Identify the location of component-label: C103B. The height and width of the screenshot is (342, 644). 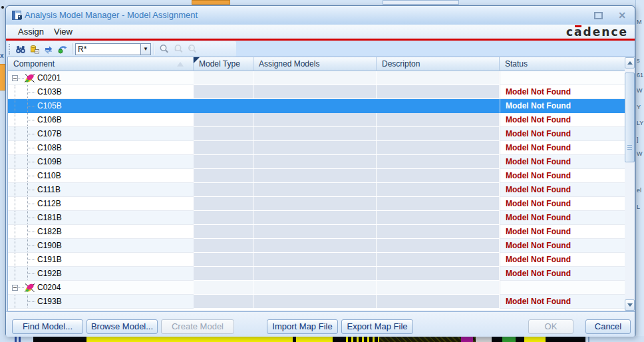
(49, 92).